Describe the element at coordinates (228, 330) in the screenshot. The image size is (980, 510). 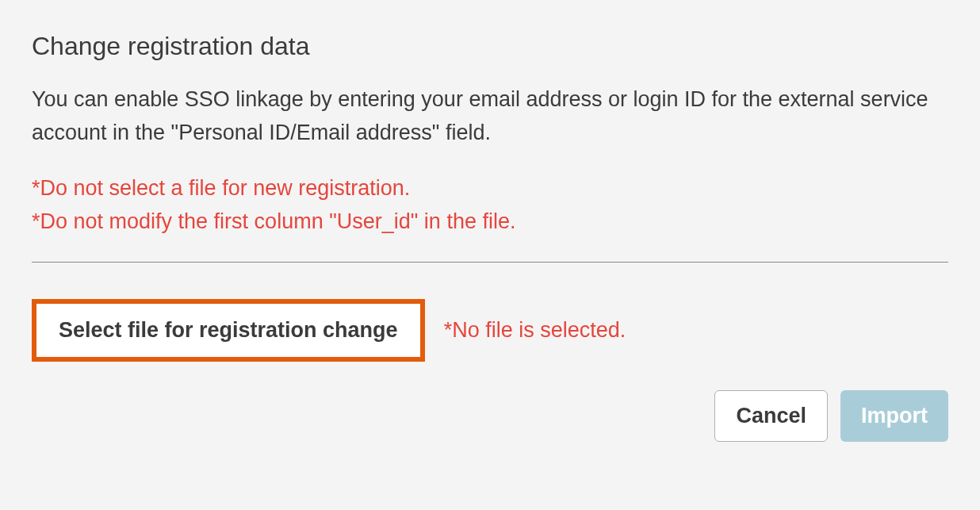
I see `select-file-highlight: Select file for registration change` at that location.